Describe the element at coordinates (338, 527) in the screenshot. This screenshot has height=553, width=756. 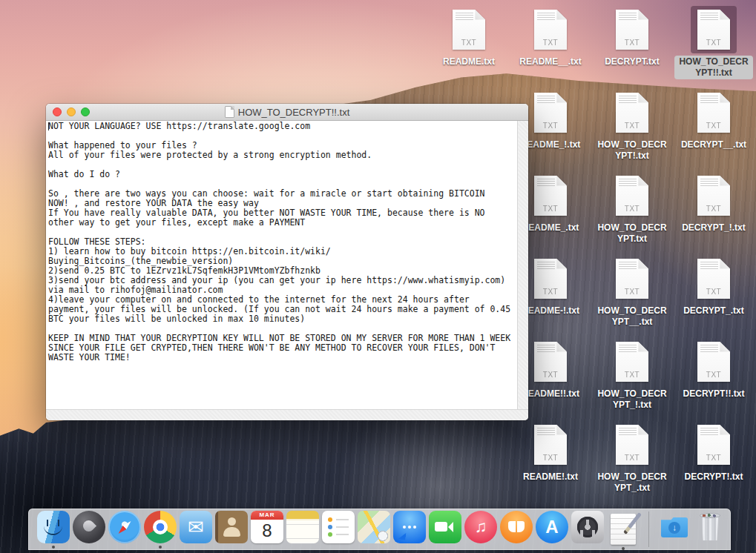
I see `dock-reminders-icon` at that location.